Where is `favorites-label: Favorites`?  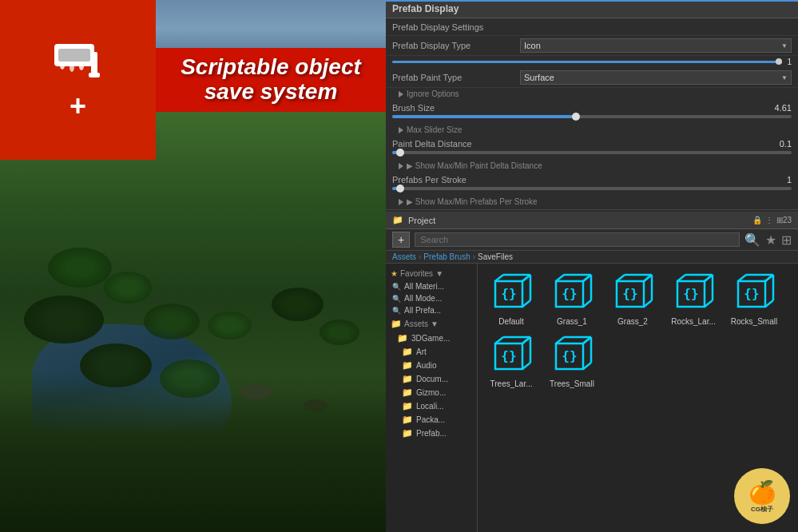 favorites-label: Favorites is located at coordinates (417, 273).